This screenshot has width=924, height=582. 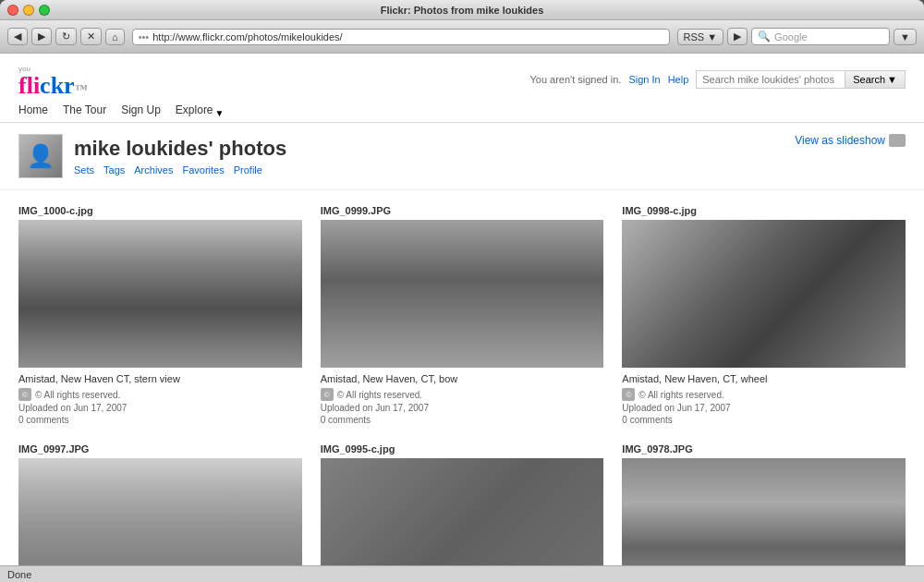 What do you see at coordinates (115, 37) in the screenshot?
I see `home-nav-button: ⌂` at bounding box center [115, 37].